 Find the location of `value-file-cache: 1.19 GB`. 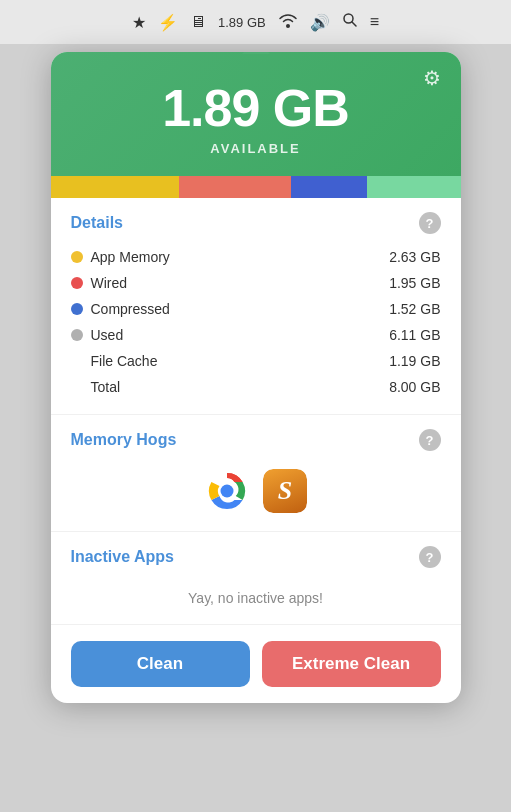

value-file-cache: 1.19 GB is located at coordinates (414, 361).